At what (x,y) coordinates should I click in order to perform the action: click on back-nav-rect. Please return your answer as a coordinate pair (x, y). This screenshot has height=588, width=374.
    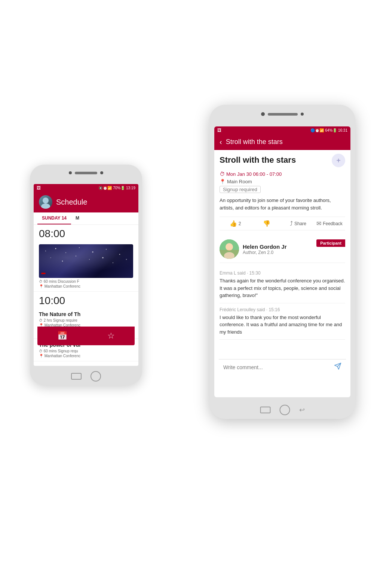
    Looking at the image, I should click on (76, 376).